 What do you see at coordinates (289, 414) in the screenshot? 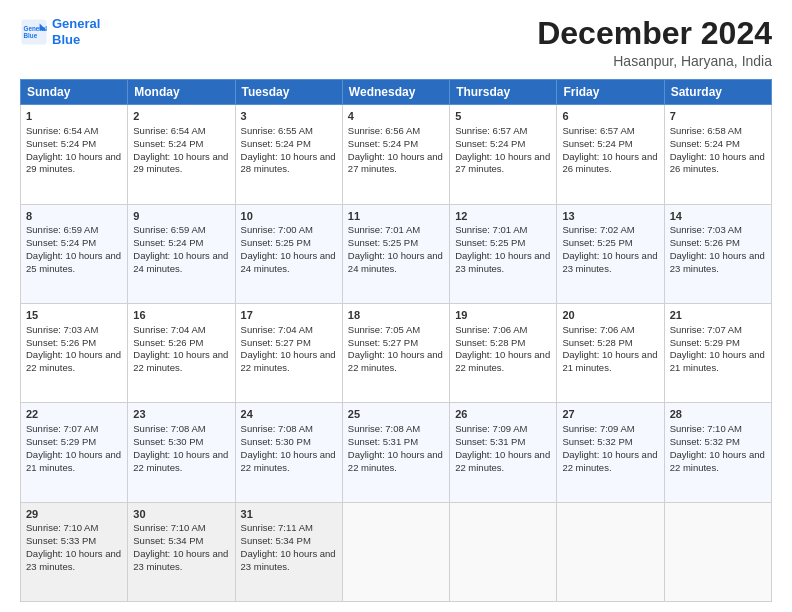
I see `day-number: 24` at bounding box center [289, 414].